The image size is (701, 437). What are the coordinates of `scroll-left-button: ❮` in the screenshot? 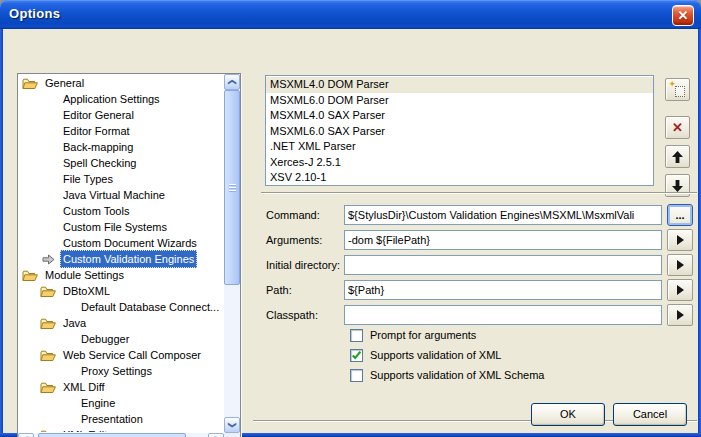 It's located at (26, 435).